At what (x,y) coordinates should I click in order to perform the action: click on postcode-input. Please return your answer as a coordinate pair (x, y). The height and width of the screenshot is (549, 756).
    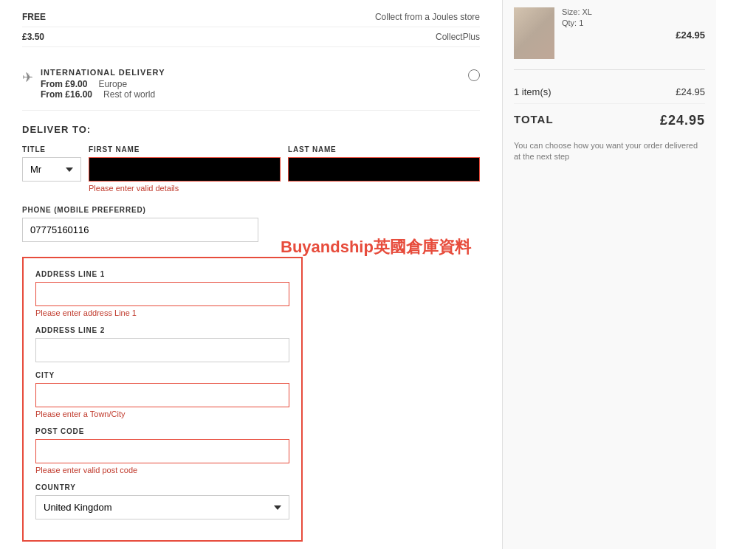
    Looking at the image, I should click on (162, 452).